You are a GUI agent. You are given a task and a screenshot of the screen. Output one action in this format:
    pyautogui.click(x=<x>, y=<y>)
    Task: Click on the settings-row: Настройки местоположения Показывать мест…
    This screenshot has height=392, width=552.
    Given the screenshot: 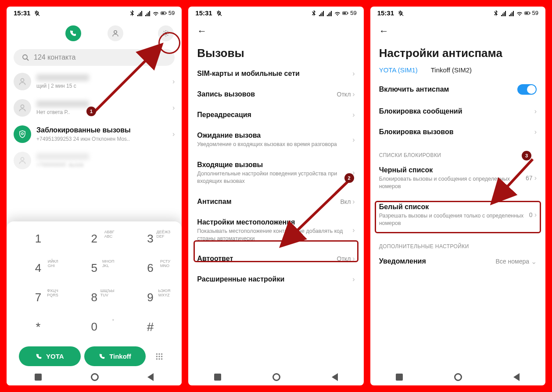 What is the action you would take?
    pyautogui.click(x=276, y=231)
    